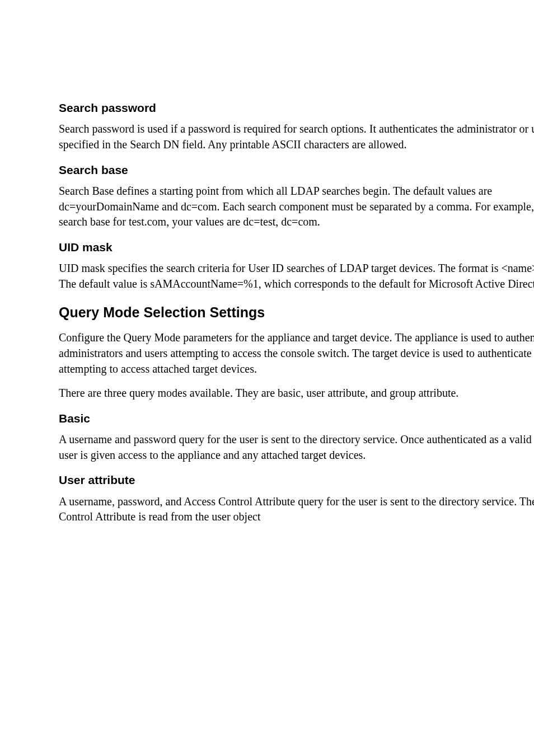 Image resolution: width=534 pixels, height=756 pixels. Describe the element at coordinates (297, 247) in the screenshot. I see `heading-uid-mask: UID mask` at that location.